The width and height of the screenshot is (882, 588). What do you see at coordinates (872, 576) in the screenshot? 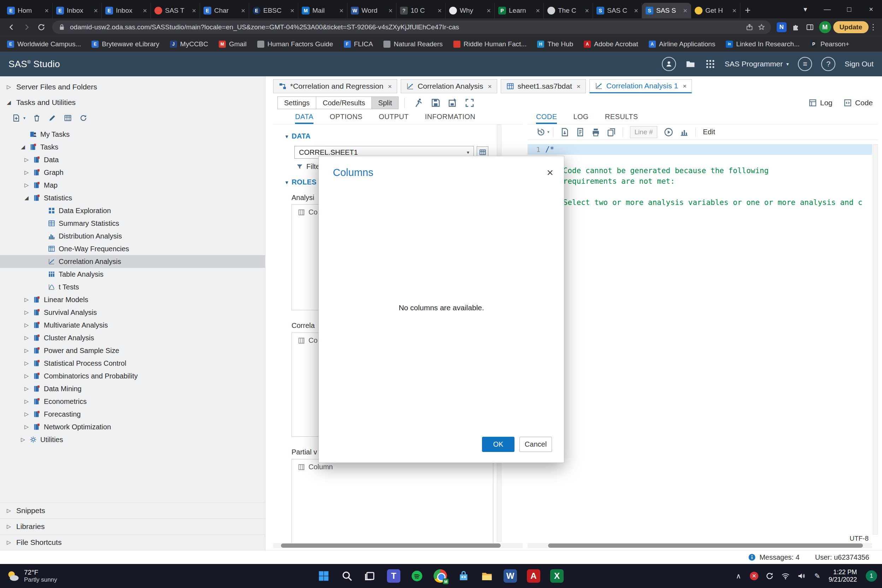
I see `notification-badge: 1` at bounding box center [872, 576].